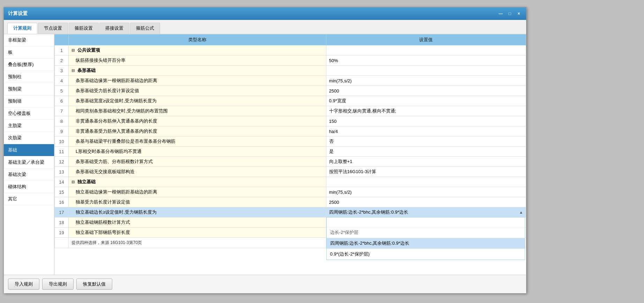 This screenshot has width=644, height=303. I want to click on sidebar-item-precast-beam: 预制梁, so click(29, 89).